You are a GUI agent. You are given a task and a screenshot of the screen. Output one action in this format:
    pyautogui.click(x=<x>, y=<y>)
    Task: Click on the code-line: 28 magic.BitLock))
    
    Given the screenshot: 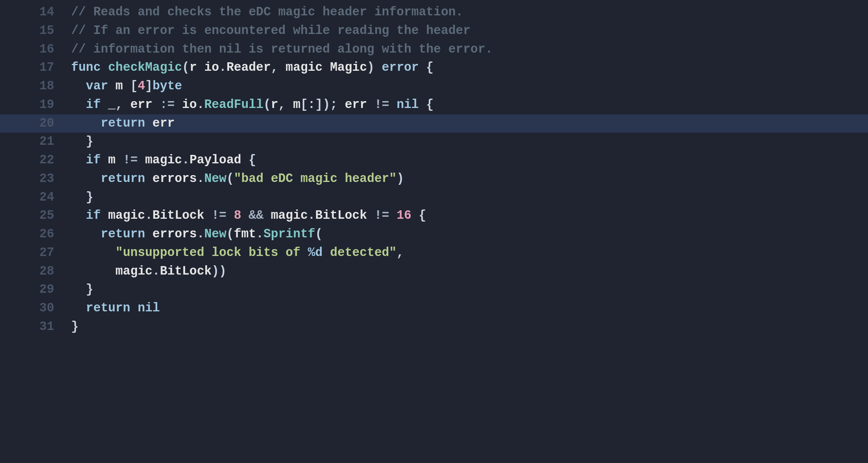 What is the action you would take?
    pyautogui.click(x=434, y=272)
    